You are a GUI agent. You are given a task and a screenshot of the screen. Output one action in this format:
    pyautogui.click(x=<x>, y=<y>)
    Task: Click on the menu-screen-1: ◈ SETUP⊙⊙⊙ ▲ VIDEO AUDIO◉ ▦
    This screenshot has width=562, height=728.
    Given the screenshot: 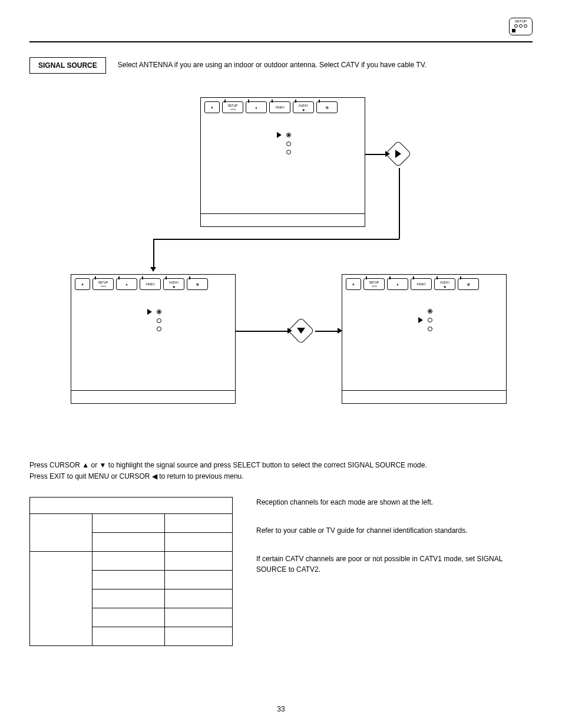 What is the action you would take?
    pyautogui.click(x=283, y=162)
    